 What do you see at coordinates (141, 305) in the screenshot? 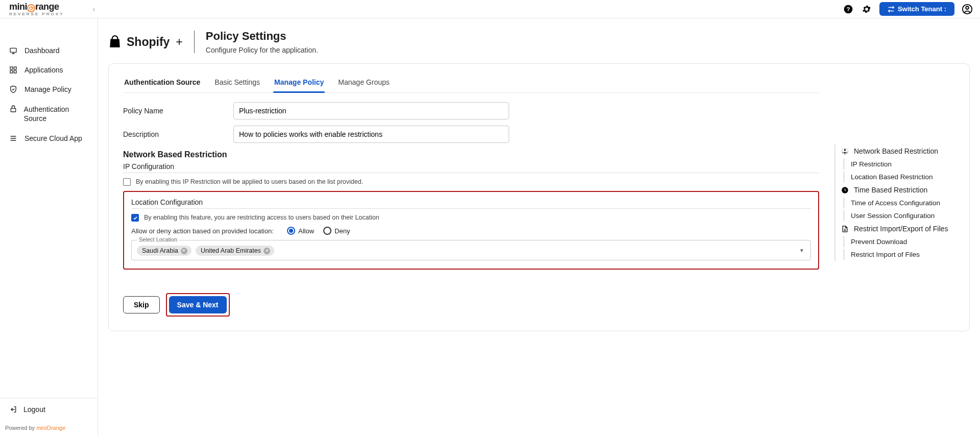
I see `skip-button: Skip` at bounding box center [141, 305].